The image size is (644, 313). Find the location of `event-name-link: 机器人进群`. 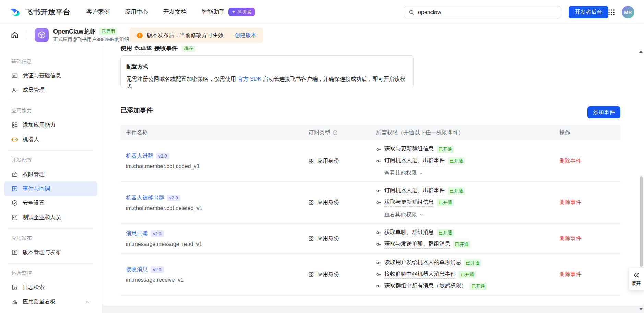

event-name-link: 机器人进群 is located at coordinates (140, 156).